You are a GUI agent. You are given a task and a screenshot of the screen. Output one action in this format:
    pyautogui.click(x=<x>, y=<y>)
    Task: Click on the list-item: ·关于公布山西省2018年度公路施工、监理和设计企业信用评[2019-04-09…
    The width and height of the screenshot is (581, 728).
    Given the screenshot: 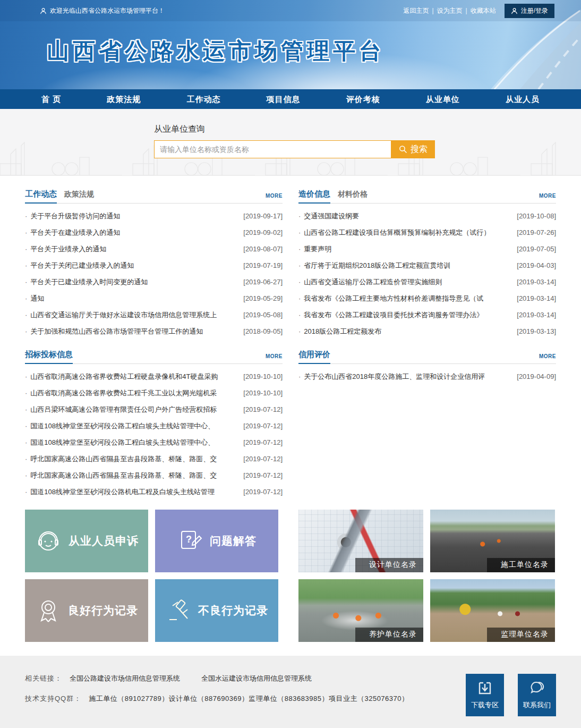 What is the action you would take?
    pyautogui.click(x=427, y=376)
    